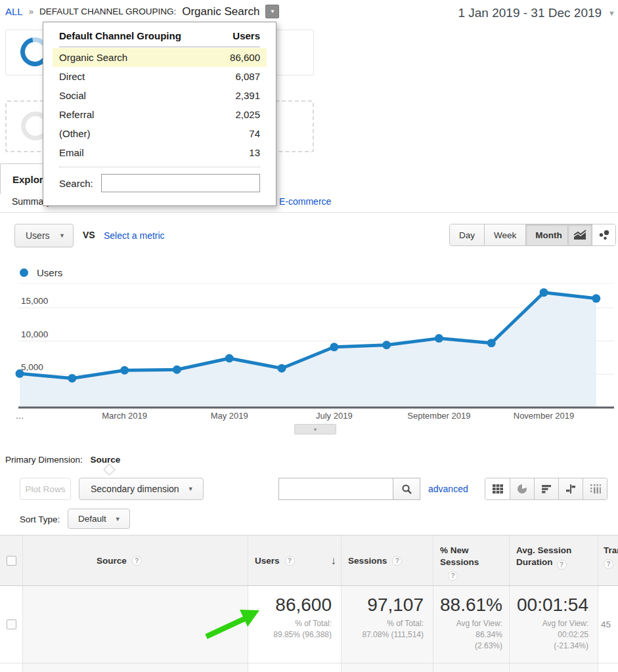  I want to click on metric-selector-button: Users ▼, so click(44, 236).